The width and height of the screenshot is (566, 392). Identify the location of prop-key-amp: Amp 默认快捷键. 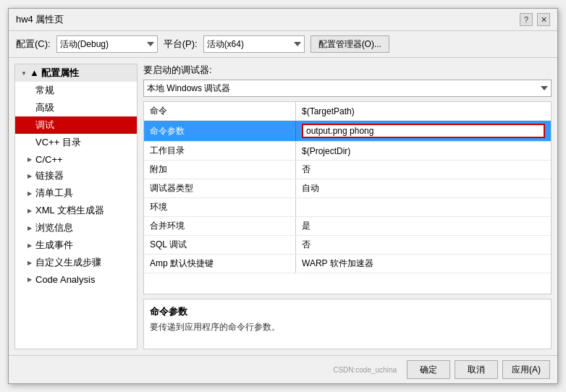
(220, 263).